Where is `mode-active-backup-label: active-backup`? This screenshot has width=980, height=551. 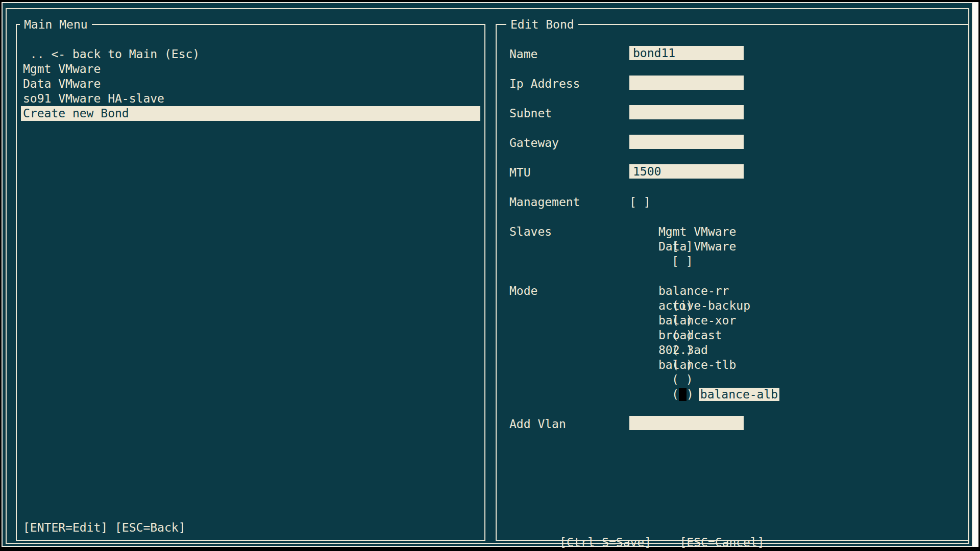 mode-active-backup-label: active-backup is located at coordinates (704, 306).